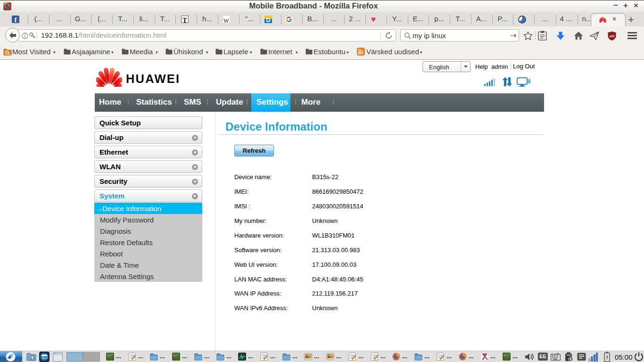 This screenshot has width=644, height=362. Describe the element at coordinates (612, 36) in the screenshot. I see `svg-text: uO` at that location.